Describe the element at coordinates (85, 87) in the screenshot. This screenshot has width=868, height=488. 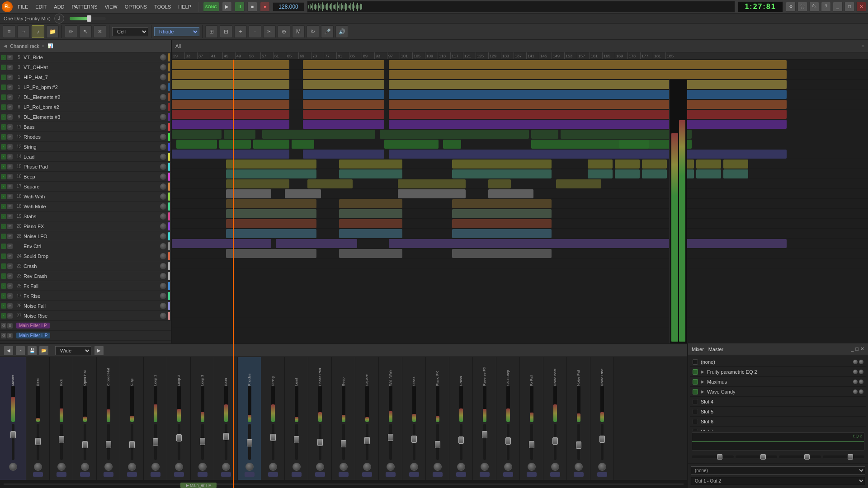
I see `channel-row-3: · M 1 LP_Po_bpm #2` at that location.